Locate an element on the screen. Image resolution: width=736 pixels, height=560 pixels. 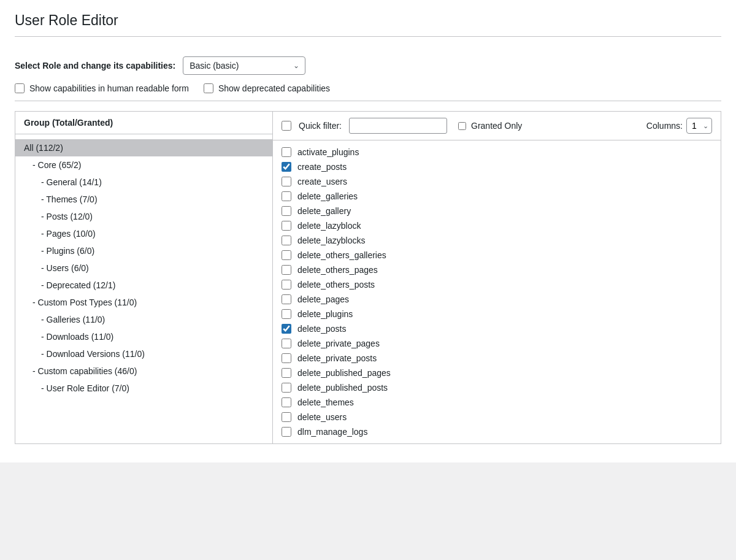
capability-item: delete_others_posts is located at coordinates (497, 285).